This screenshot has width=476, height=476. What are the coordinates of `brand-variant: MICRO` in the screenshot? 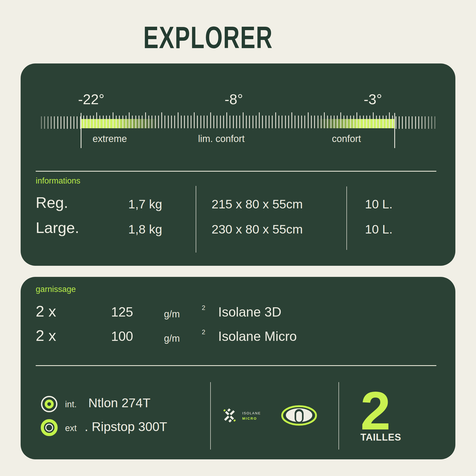 It's located at (250, 418).